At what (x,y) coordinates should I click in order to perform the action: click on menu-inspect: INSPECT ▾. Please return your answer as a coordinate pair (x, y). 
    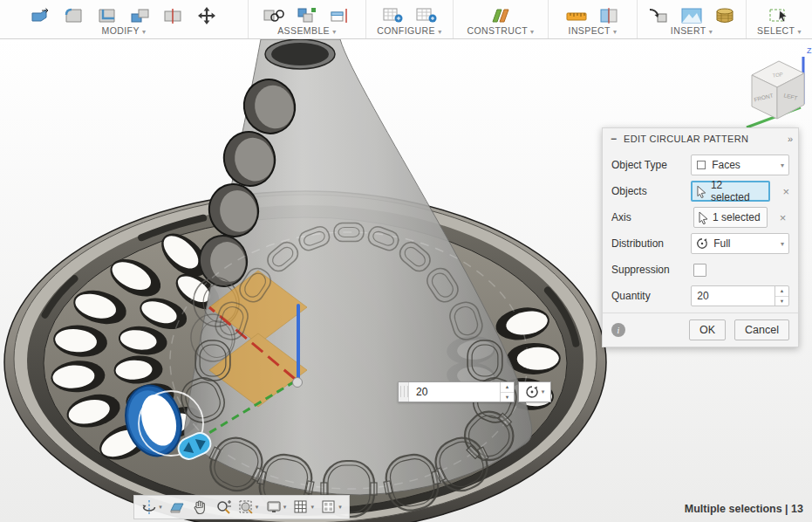
    Looking at the image, I should click on (593, 31).